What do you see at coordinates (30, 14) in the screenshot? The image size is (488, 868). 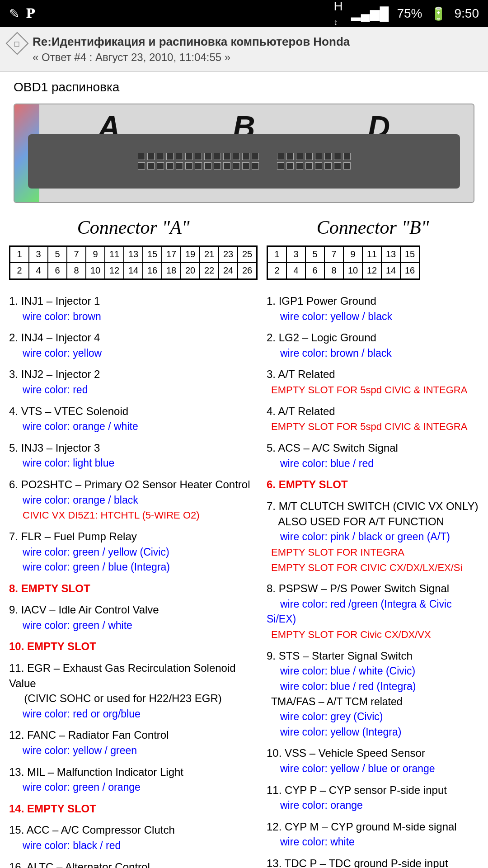 I see `pinterest-icon: 𝐏` at bounding box center [30, 14].